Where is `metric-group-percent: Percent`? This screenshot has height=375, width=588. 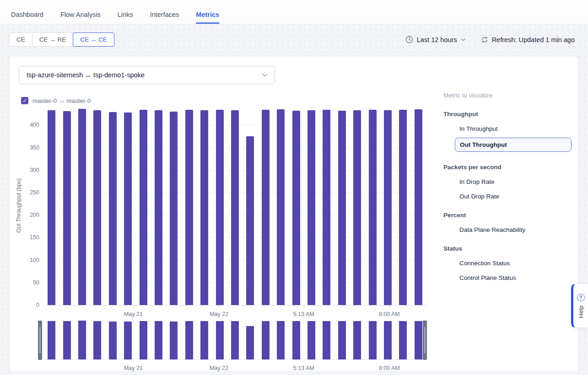
metric-group-percent: Percent is located at coordinates (507, 215).